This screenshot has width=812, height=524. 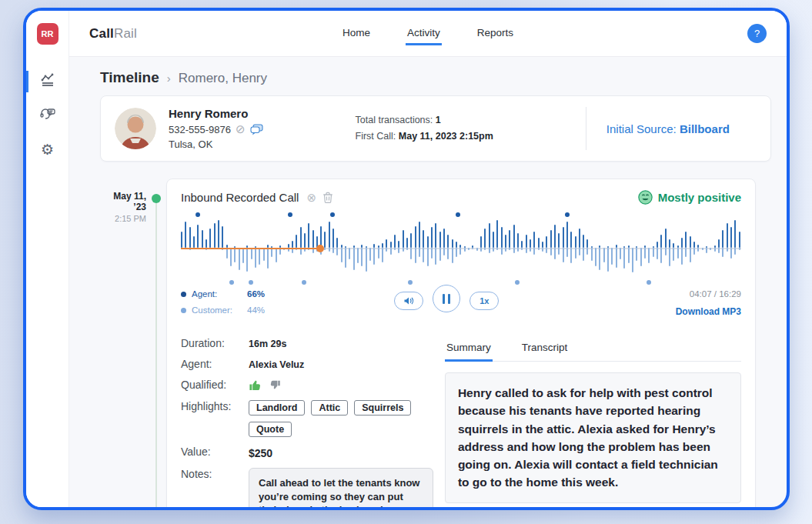 What do you see at coordinates (309, 489) in the screenshot?
I see `notes-field: Notes: Call ahead to let the tenants kno…` at bounding box center [309, 489].